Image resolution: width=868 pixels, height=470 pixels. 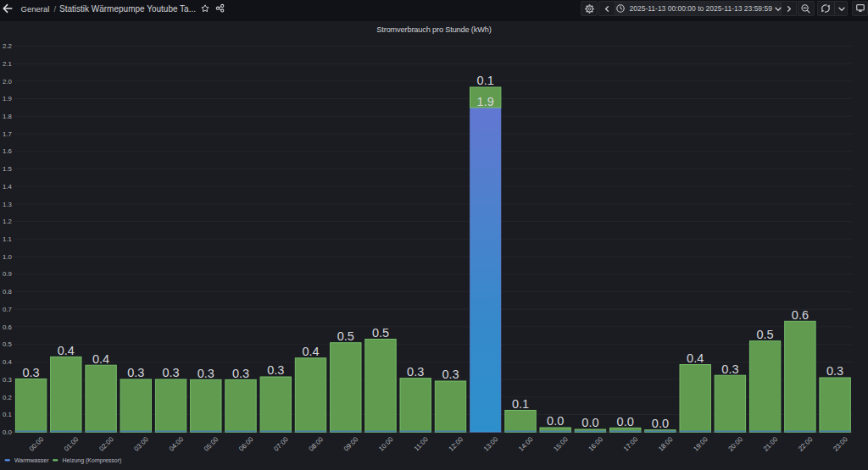 What do you see at coordinates (8, 169) in the screenshot?
I see `svg-text: 1.5` at bounding box center [8, 169].